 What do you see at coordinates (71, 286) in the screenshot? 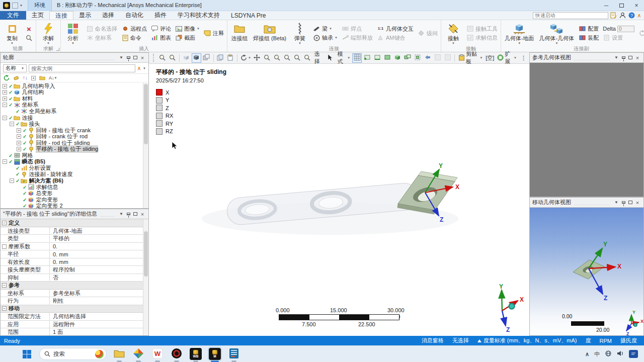
I see `details-section-参考: −参考` at bounding box center [71, 286].